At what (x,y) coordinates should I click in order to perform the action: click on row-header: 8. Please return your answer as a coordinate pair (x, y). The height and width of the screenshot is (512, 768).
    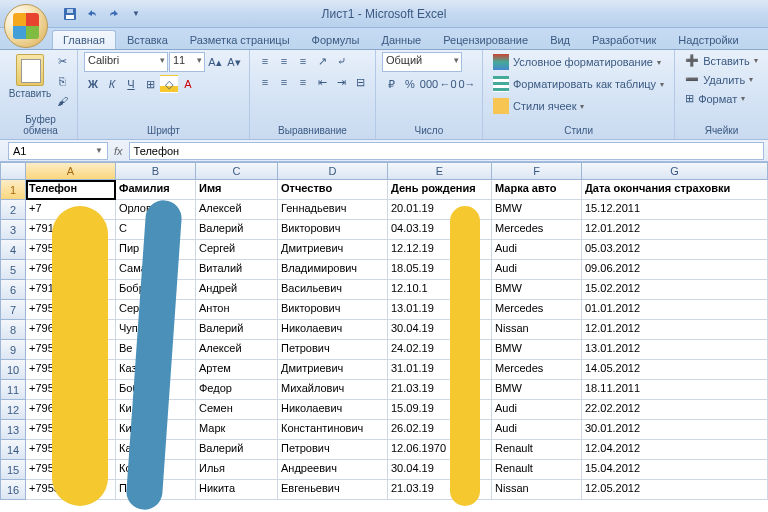
    Looking at the image, I should click on (13, 330).